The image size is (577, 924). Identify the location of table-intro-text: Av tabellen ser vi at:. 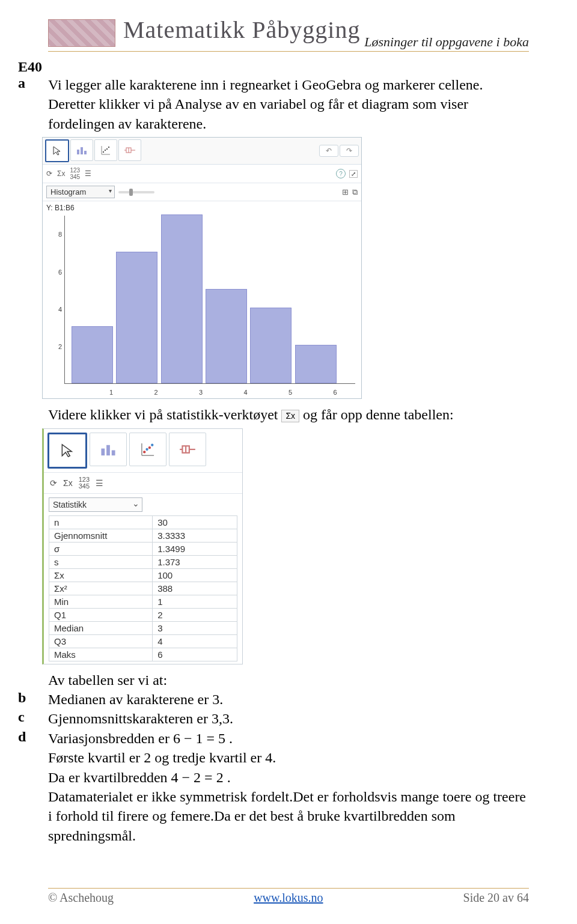
(288, 680).